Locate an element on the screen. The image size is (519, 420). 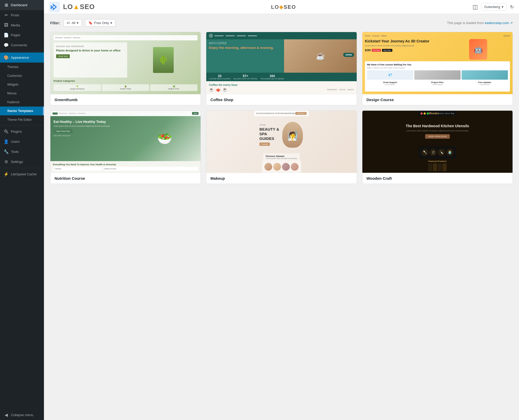
comments-icon: 💬 is located at coordinates (6, 45).